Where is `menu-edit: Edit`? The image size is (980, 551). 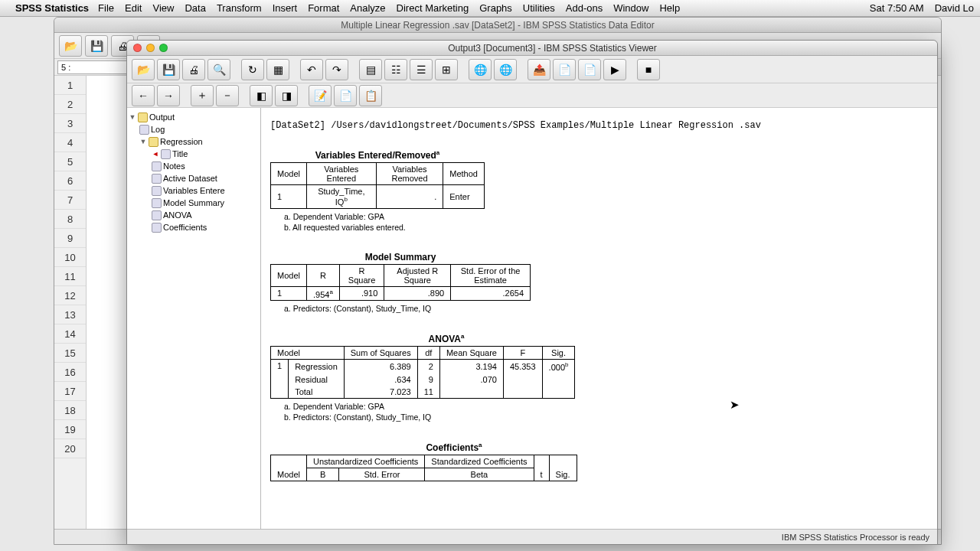
menu-edit: Edit is located at coordinates (133, 8).